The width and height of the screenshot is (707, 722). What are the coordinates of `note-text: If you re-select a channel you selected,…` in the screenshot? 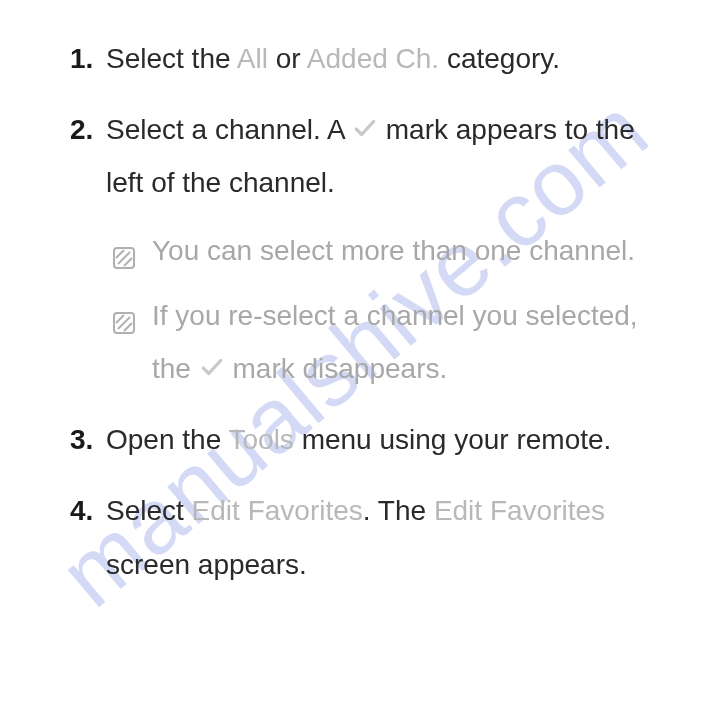 It's located at (395, 342).